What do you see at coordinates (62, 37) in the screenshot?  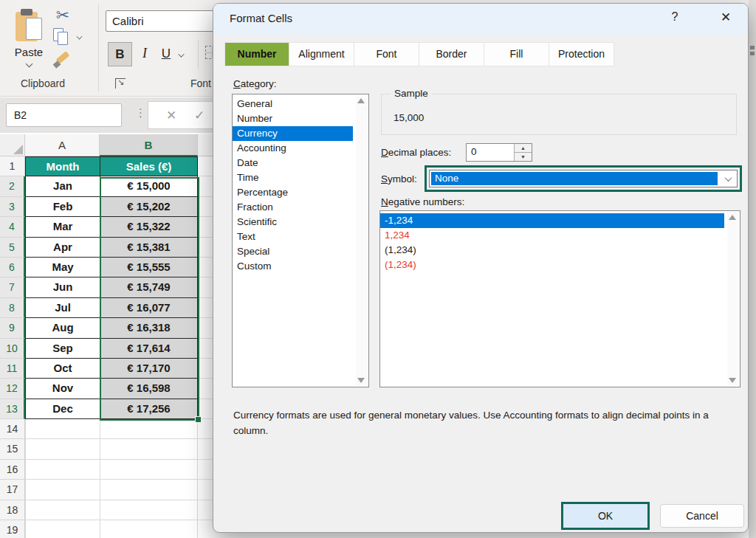 I see `copy-button` at bounding box center [62, 37].